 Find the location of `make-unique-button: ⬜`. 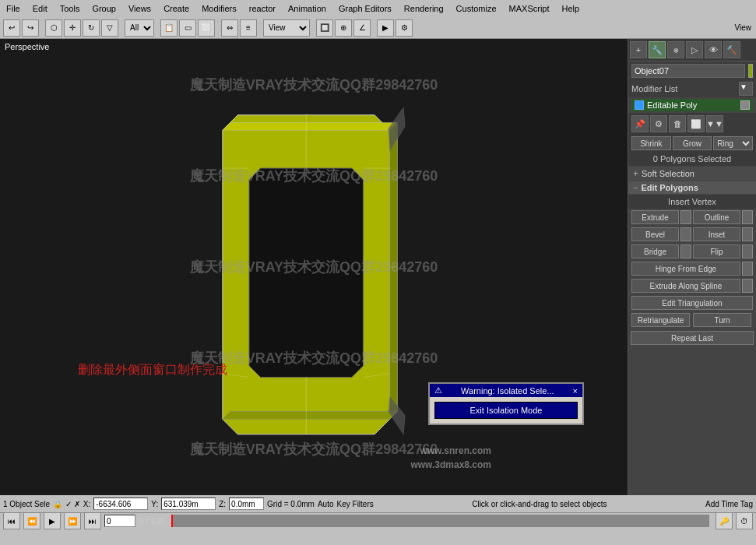

make-unique-button: ⬜ is located at coordinates (696, 124).